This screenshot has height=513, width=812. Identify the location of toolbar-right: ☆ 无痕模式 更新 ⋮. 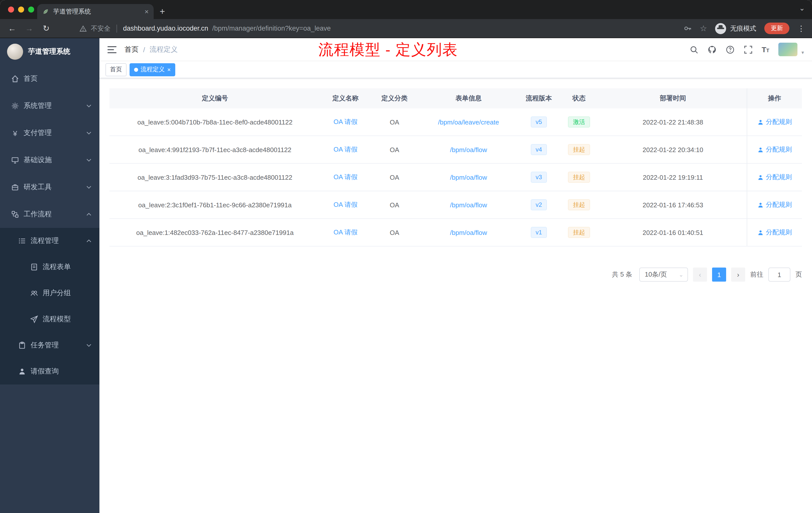
(744, 28).